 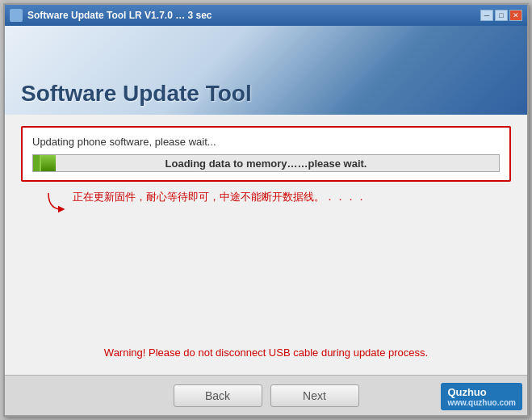 What do you see at coordinates (16, 15) in the screenshot?
I see `titlebar-icon` at bounding box center [16, 15].